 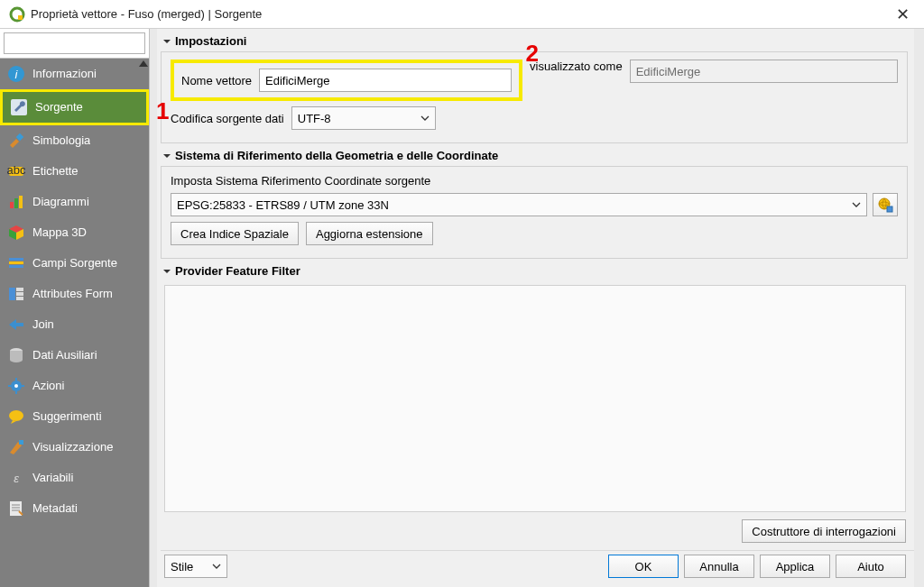 I want to click on sidebar-item-label: Join, so click(x=43, y=325).